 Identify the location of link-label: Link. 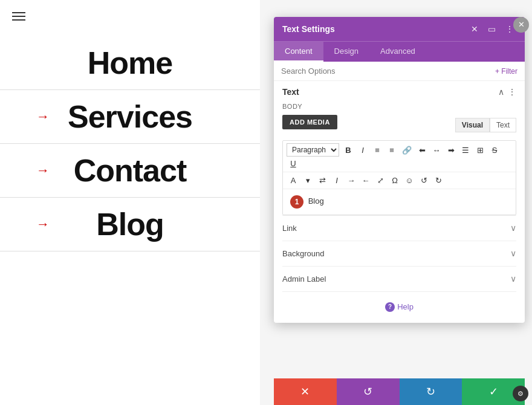
(290, 228).